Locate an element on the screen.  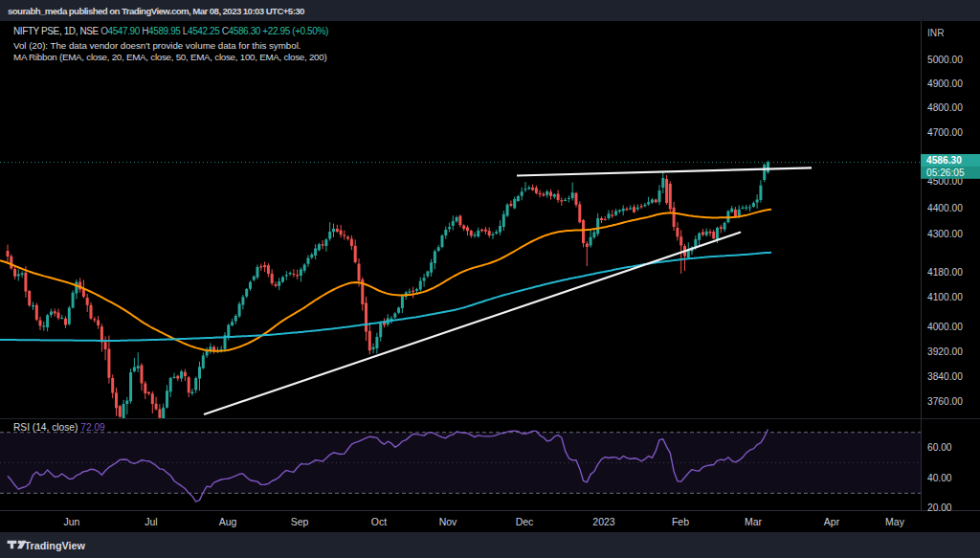
svg-text: Jun is located at coordinates (73, 522).